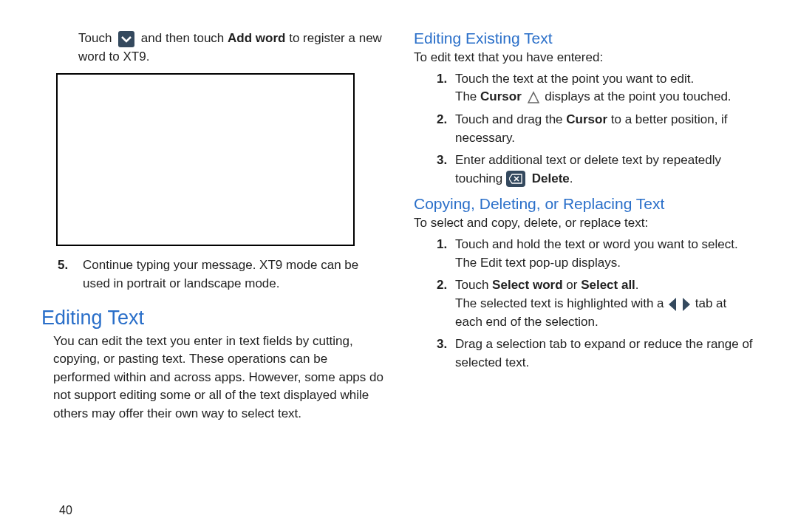  Describe the element at coordinates (509, 120) in the screenshot. I see `text: Touch and drag the` at that location.